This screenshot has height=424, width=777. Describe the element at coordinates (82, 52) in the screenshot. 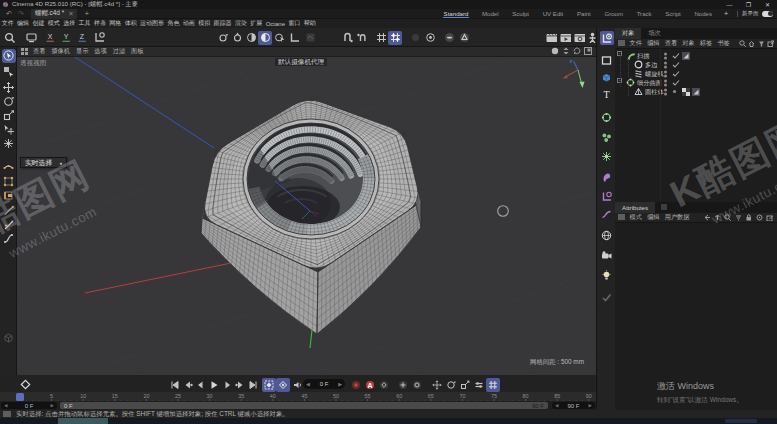

I see `viewport-menu-item: 显示` at that location.